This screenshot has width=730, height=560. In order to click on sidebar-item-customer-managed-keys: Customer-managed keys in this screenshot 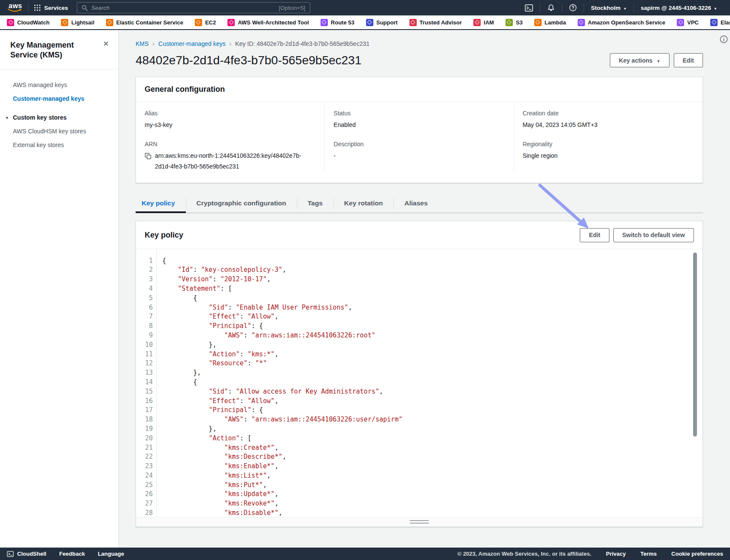, I will do `click(59, 99)`.